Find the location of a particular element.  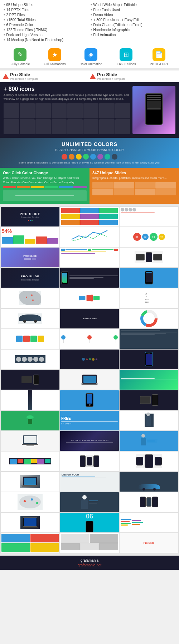

feature-item: •Handmade Infographic is located at coordinates (133, 30).